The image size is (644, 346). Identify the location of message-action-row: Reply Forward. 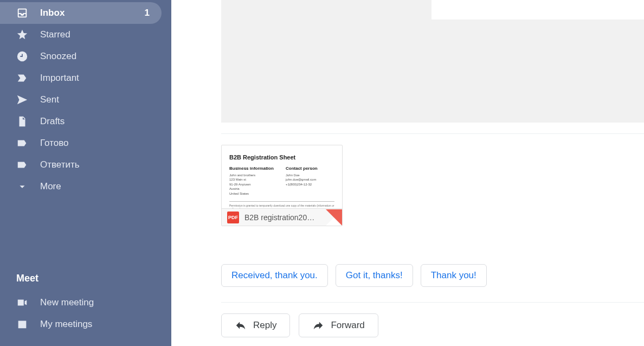
(433, 325).